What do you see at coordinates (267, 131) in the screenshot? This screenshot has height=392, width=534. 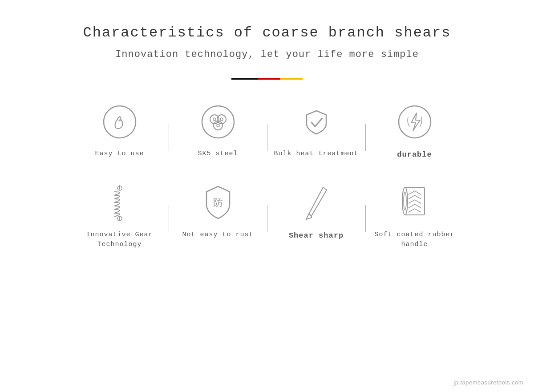 I see `features-row-1: Easy to use SK5 steel` at bounding box center [267, 131].